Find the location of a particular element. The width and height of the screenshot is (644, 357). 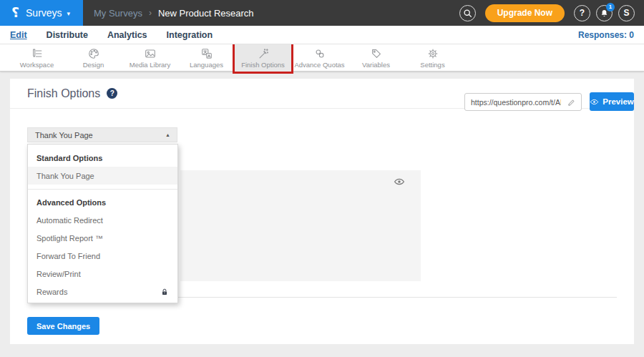

menu-item-label: Rewards is located at coordinates (52, 292).